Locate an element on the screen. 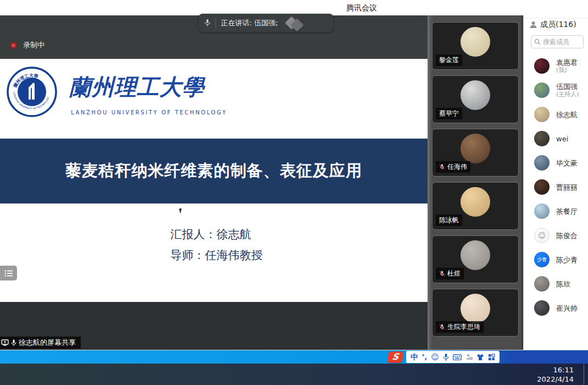  member-row: 徐志航 is located at coordinates (556, 114).